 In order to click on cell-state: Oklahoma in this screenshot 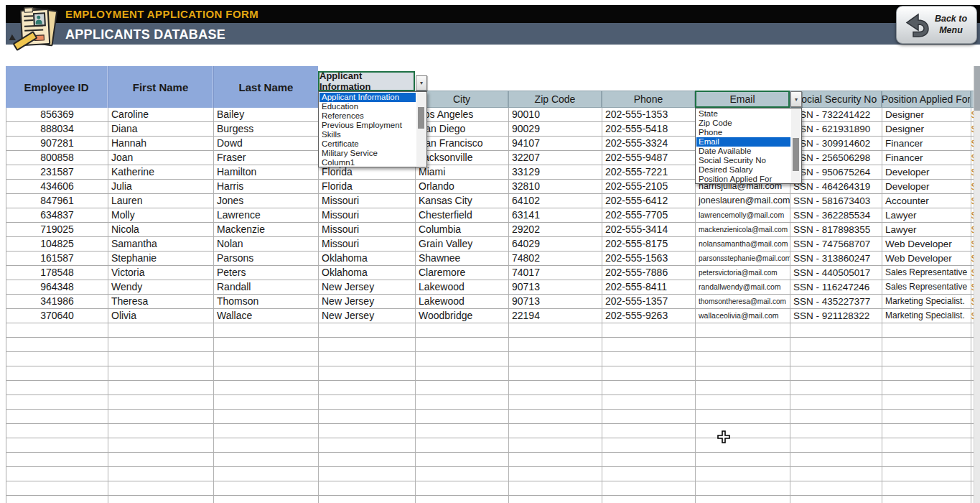, I will do `click(368, 259)`.